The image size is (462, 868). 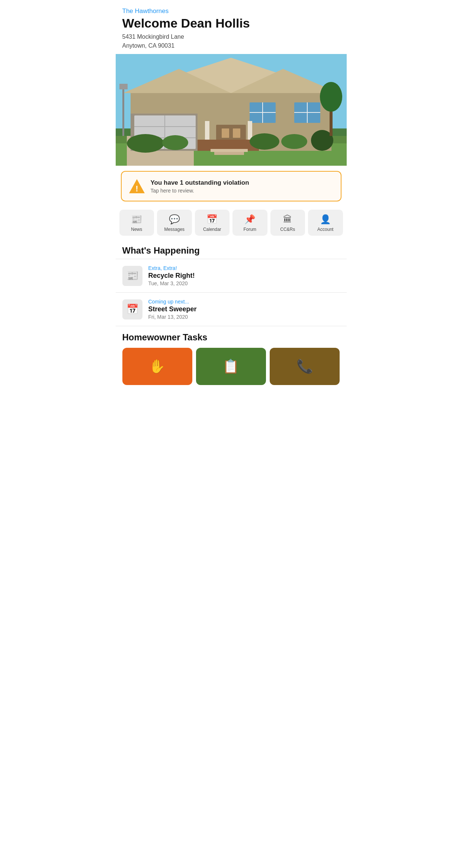 I want to click on street-sweeper-date: Fri, Mar 13, 2020, so click(x=173, y=317).